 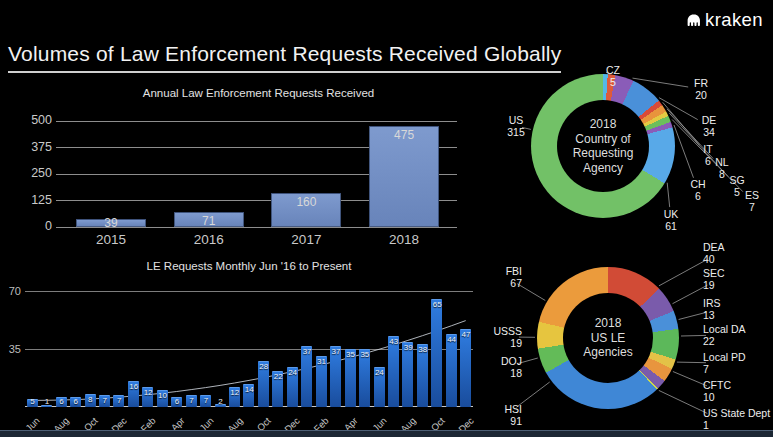 What do you see at coordinates (322, 362) in the screenshot?
I see `monthly-bar-value: 31` at bounding box center [322, 362].